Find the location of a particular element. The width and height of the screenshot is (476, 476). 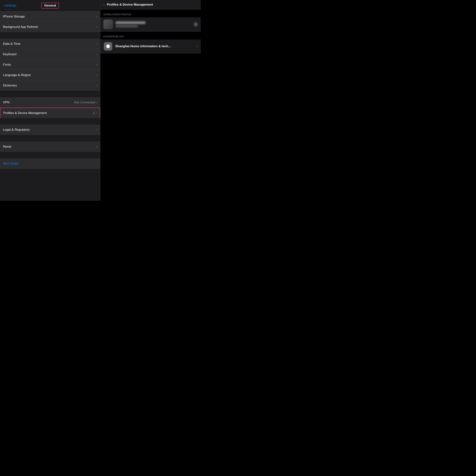

profile-icon-blur is located at coordinates (108, 24).